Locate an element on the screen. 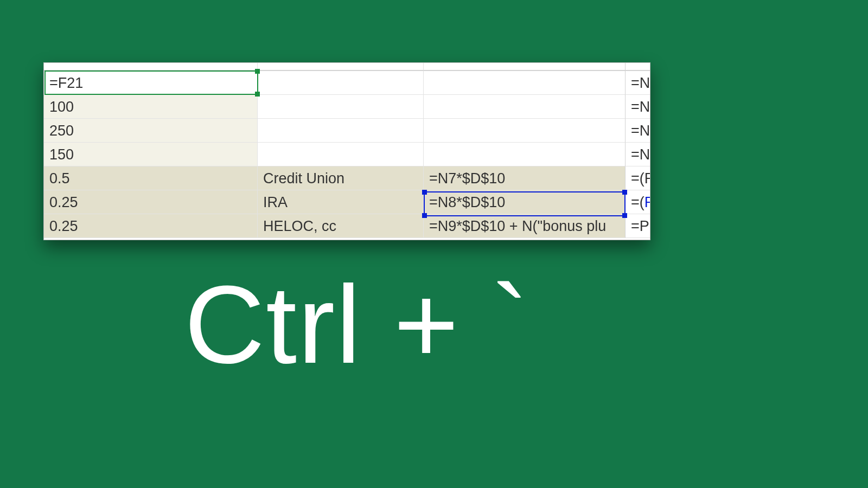 The height and width of the screenshot is (488, 868). cell-formula: =N6*12 is located at coordinates (638, 155).